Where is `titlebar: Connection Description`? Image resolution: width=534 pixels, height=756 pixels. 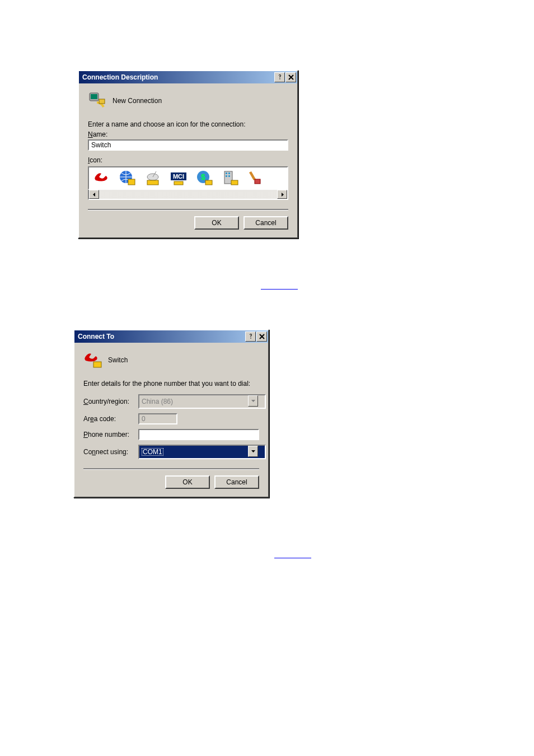
titlebar: Connection Description is located at coordinates (188, 77).